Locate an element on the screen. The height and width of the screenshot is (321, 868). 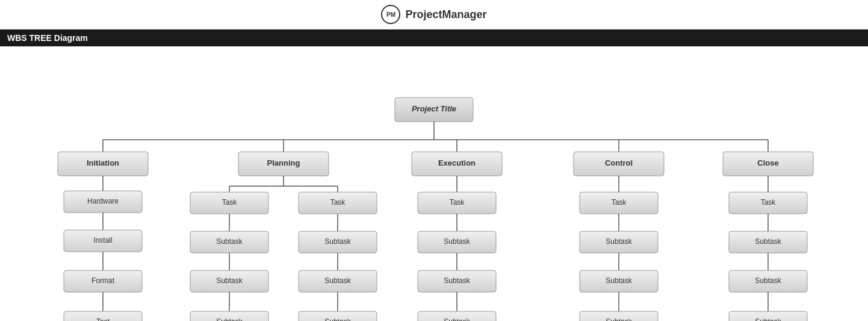
planning-task-right-label: Task is located at coordinates (338, 202).